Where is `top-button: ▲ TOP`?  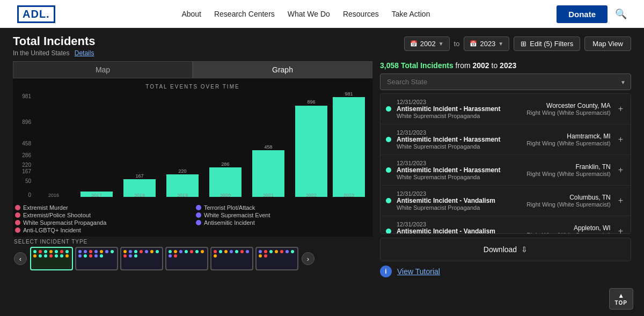
top-button: ▲ TOP is located at coordinates (621, 299).